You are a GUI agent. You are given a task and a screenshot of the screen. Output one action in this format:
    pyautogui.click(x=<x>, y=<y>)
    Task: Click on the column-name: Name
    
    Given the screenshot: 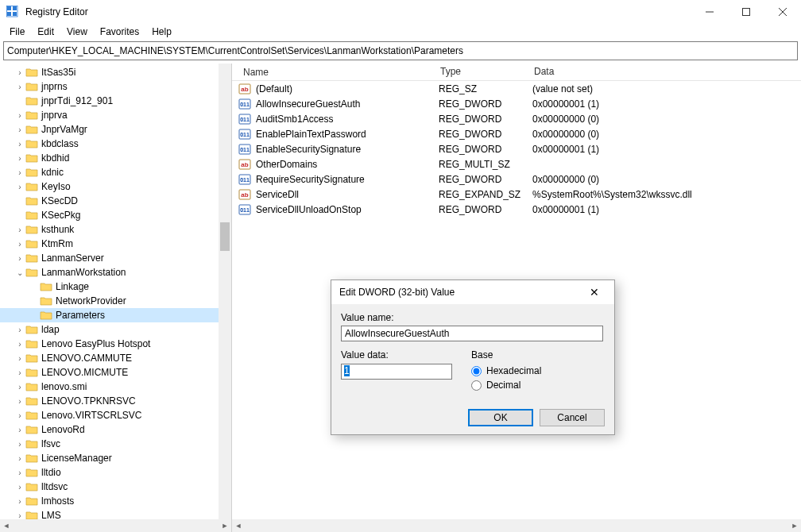 What is the action you would take?
    pyautogui.click(x=332, y=71)
    